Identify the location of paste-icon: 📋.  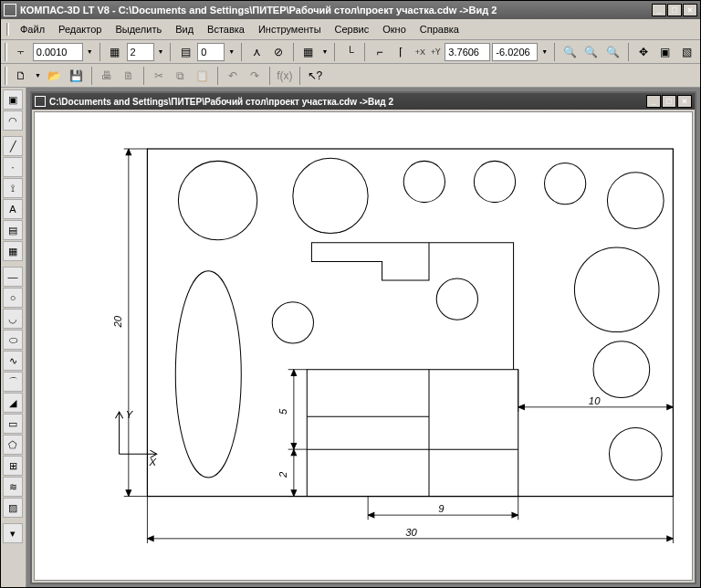
(203, 76).